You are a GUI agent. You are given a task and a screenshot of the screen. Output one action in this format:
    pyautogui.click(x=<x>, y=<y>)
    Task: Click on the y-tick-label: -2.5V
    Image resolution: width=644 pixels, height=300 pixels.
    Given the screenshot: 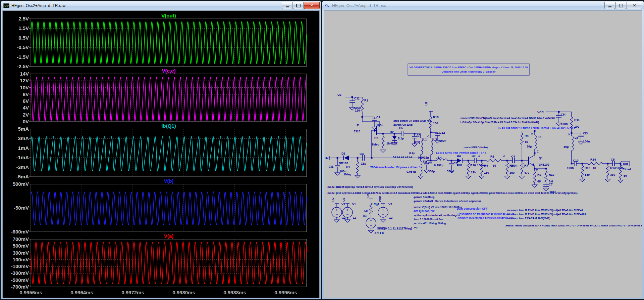 What is the action you would take?
    pyautogui.click(x=23, y=67)
    